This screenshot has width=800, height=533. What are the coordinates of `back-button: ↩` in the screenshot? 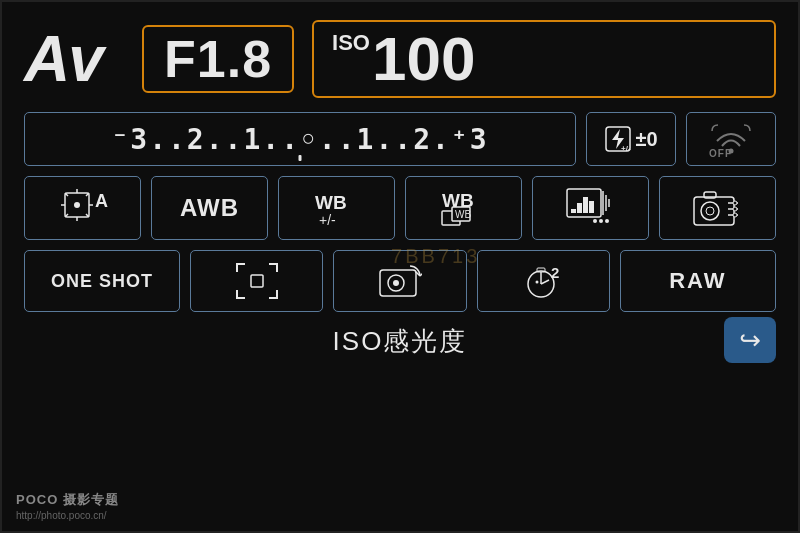 It's located at (750, 340).